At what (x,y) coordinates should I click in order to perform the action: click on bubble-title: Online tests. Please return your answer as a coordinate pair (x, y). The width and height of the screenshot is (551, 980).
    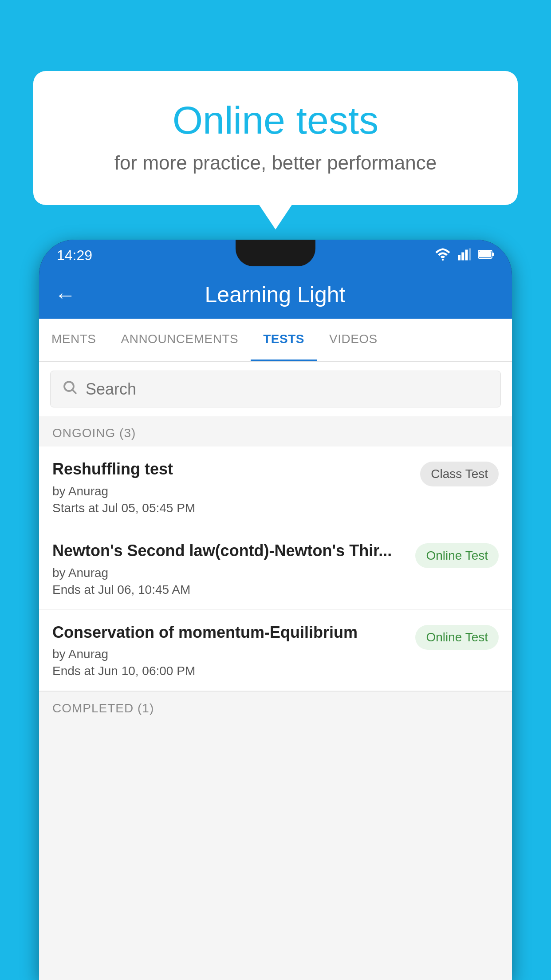
    Looking at the image, I should click on (276, 120).